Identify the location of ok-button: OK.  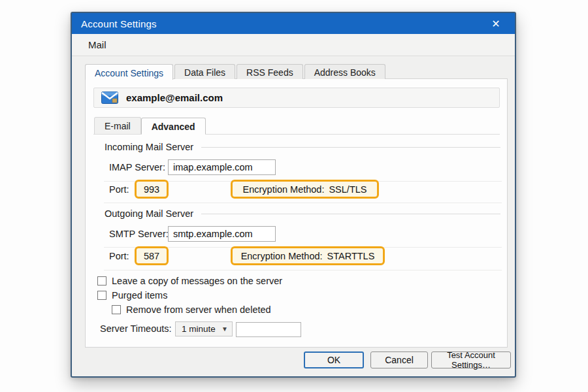
(334, 360).